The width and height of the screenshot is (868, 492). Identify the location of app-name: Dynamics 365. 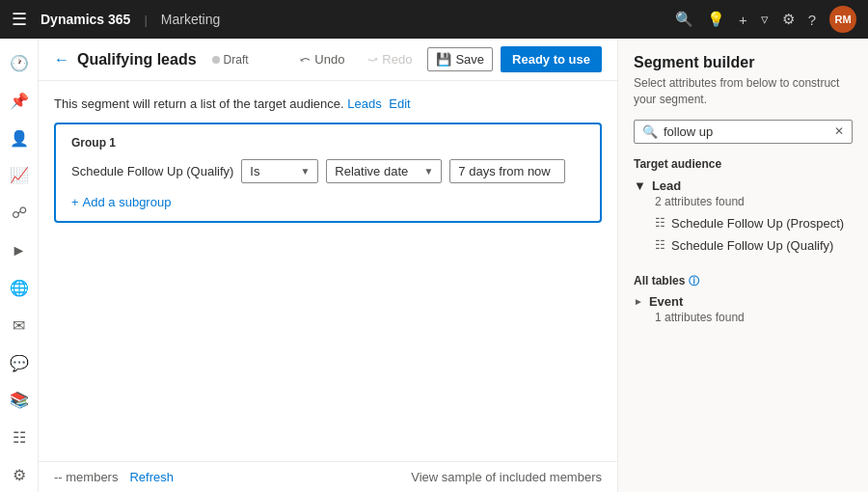
(85, 19).